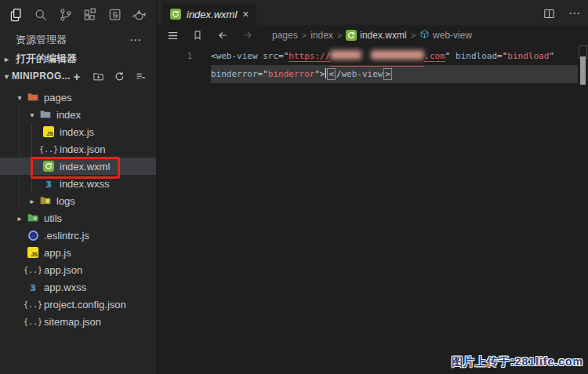 This screenshot has height=374, width=588. What do you see at coordinates (78, 321) in the screenshot?
I see `tree-item-sitemap.json: {..}sitemap.json` at bounding box center [78, 321].